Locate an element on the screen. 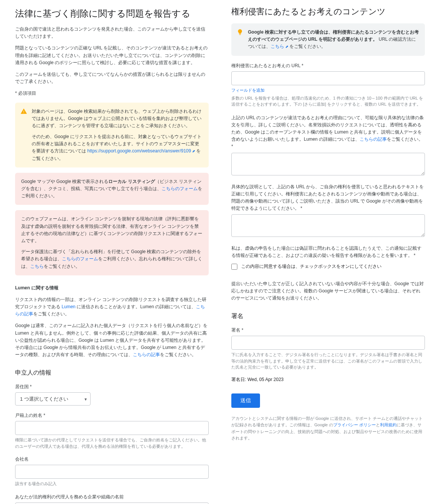  local-listing-box: Google マップや Google 検索で表示されるローカル リスティング（ビ… is located at coordinates (112, 189).